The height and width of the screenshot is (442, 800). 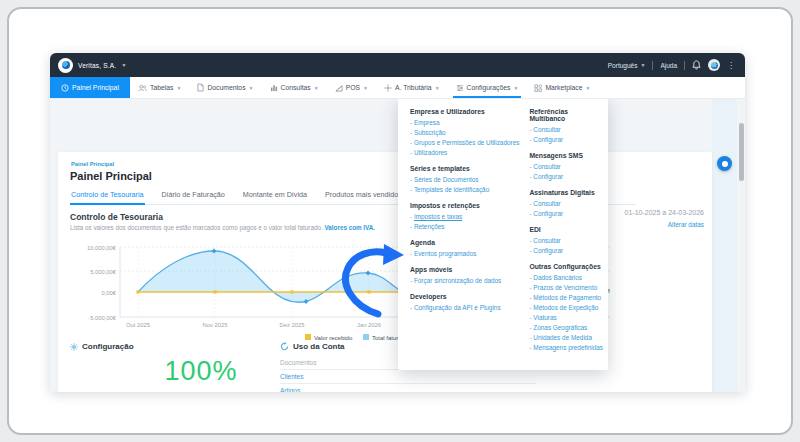 What do you see at coordinates (142, 88) in the screenshot?
I see `users-icon` at bounding box center [142, 88].